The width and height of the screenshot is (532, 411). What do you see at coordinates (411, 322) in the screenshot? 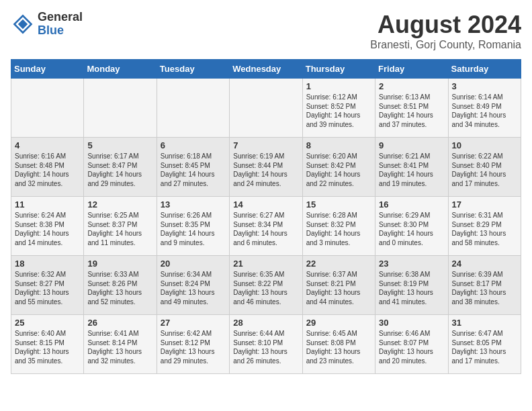
I see `day-number: 30` at bounding box center [411, 322].